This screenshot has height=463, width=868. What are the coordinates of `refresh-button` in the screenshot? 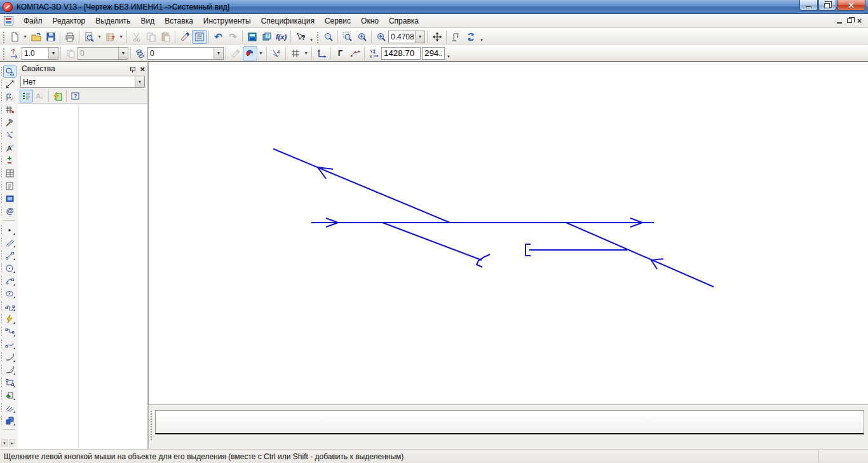 It's located at (470, 37).